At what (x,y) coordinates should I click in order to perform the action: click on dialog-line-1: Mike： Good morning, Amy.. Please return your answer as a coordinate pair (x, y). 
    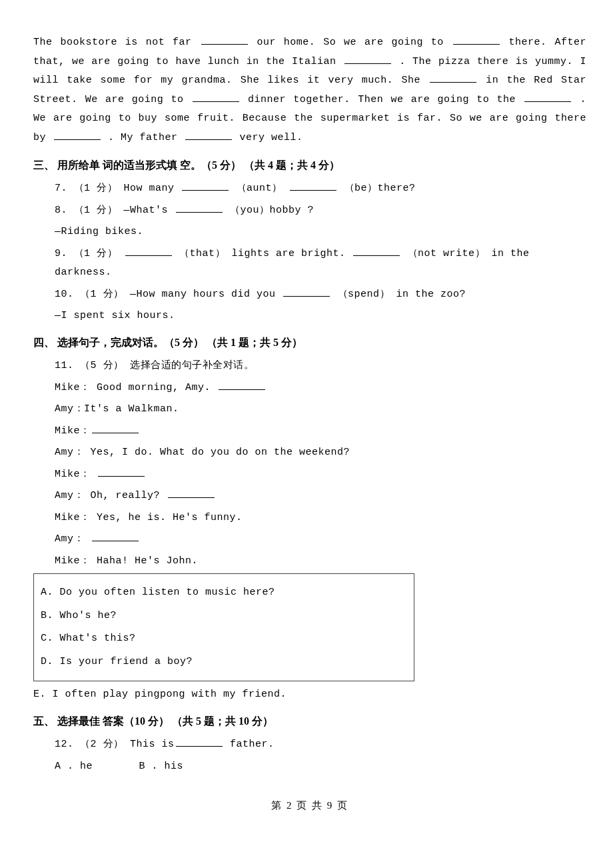
    Looking at the image, I should click on (320, 388).